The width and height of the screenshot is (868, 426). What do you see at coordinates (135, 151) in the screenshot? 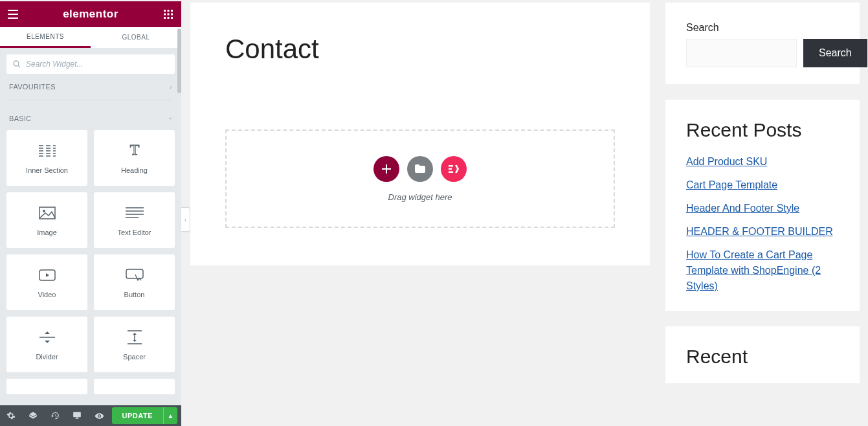
I see `heading-icon: T` at bounding box center [135, 151].